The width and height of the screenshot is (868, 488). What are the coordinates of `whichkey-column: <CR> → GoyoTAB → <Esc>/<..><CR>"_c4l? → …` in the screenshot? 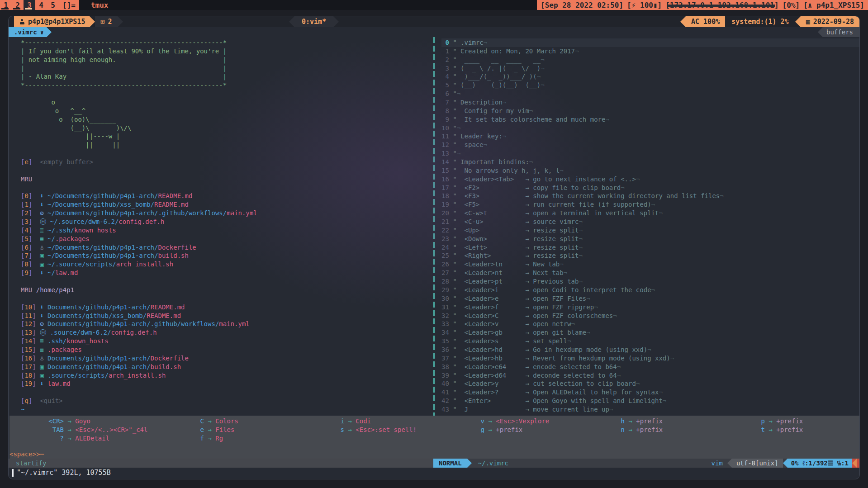 It's located at (79, 430).